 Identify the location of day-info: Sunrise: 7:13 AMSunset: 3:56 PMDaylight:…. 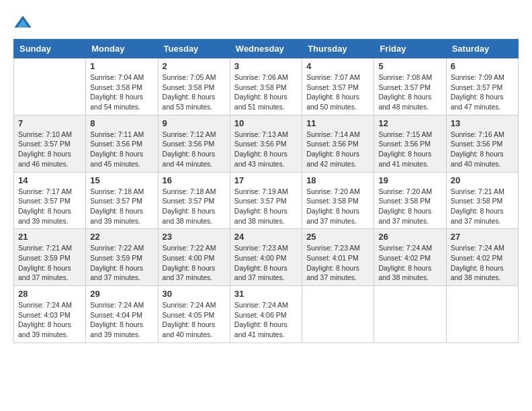
(266, 149).